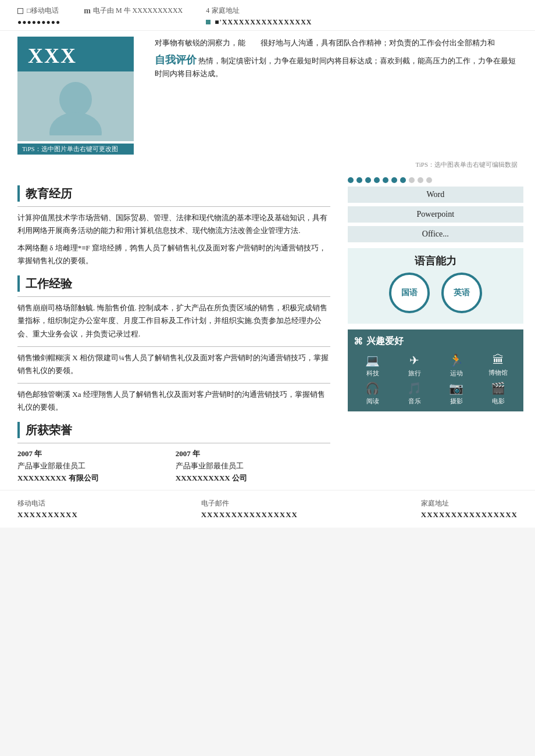  I want to click on travel-label: 旅行, so click(415, 373).